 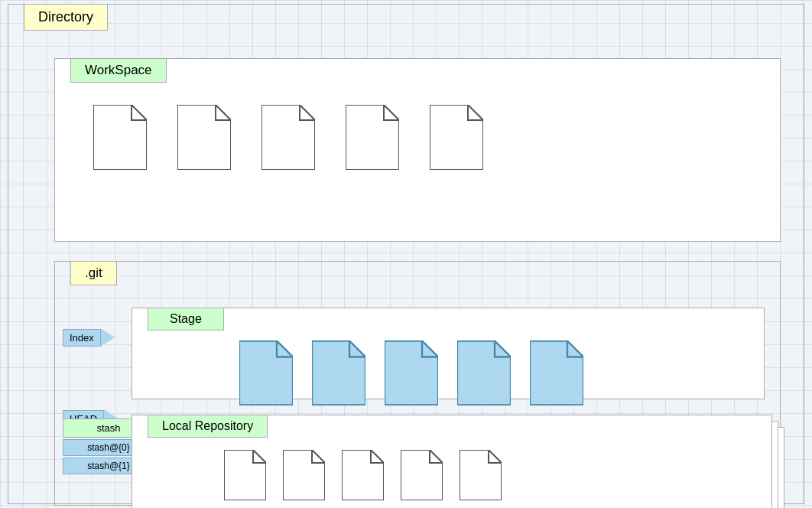 I want to click on git-label: .git, so click(x=93, y=273).